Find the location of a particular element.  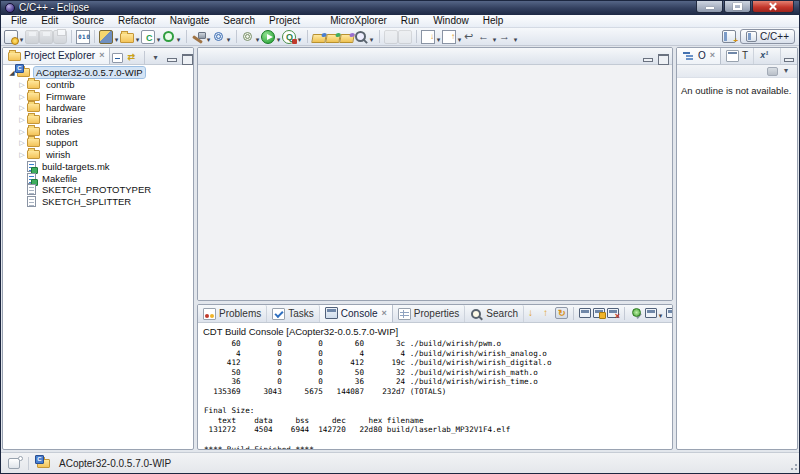

tab-task-list: T is located at coordinates (738, 56).